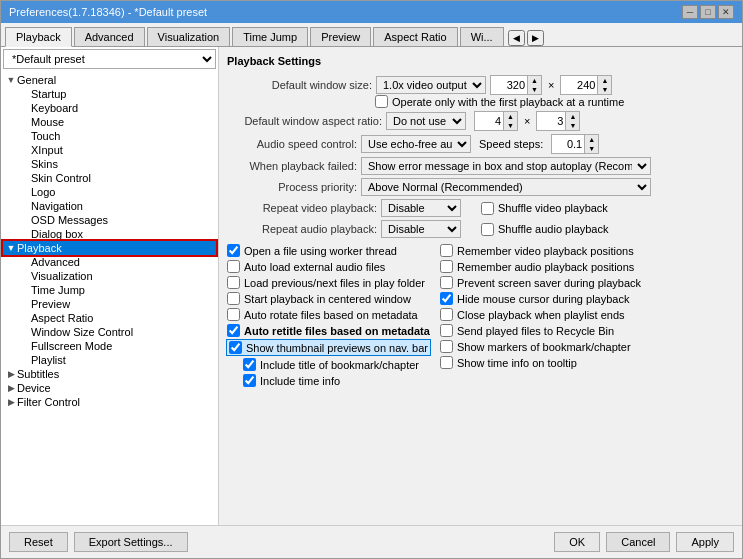  I want to click on sidebar-item-skins: Skins, so click(110, 164).